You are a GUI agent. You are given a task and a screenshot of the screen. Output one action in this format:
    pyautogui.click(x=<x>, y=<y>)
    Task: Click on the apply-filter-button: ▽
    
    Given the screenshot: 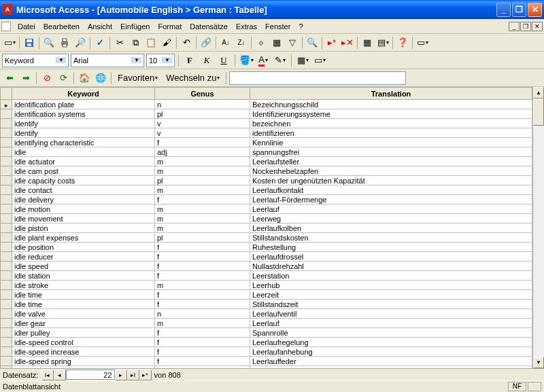 What is the action you would take?
    pyautogui.click(x=292, y=43)
    